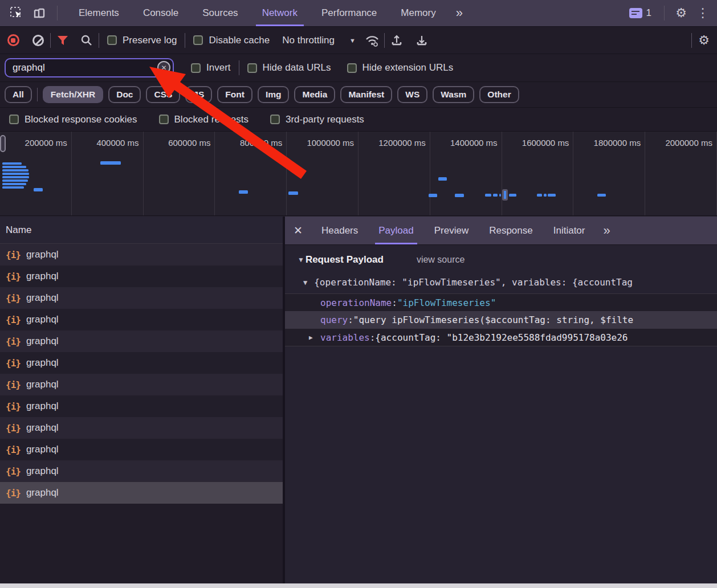  I want to click on network-conditions-icon, so click(372, 40).